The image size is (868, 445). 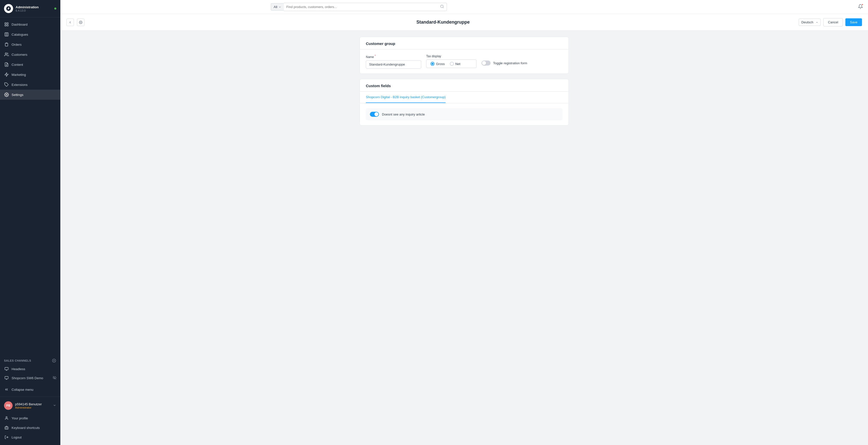 What do you see at coordinates (7, 369) in the screenshot?
I see `headless-icon` at bounding box center [7, 369].